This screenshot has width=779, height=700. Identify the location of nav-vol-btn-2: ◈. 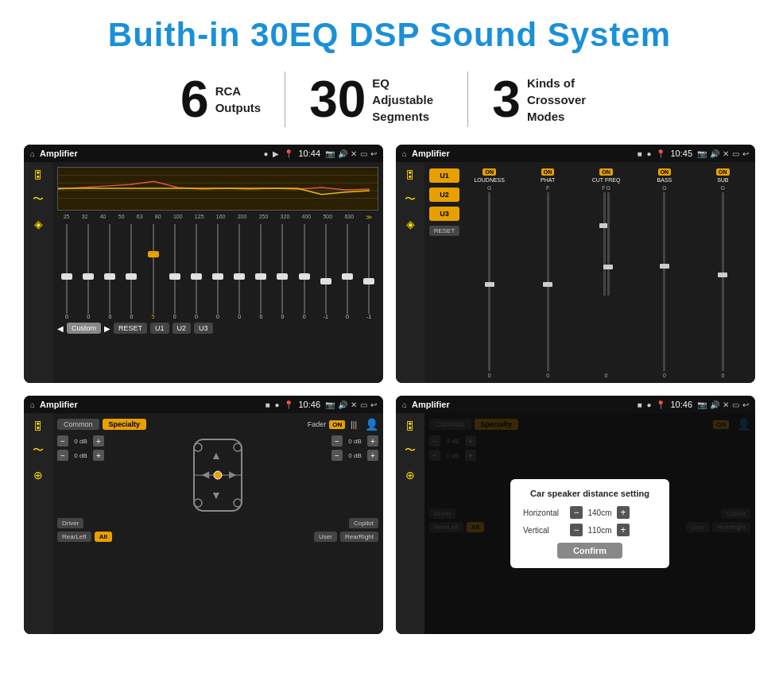
(410, 224).